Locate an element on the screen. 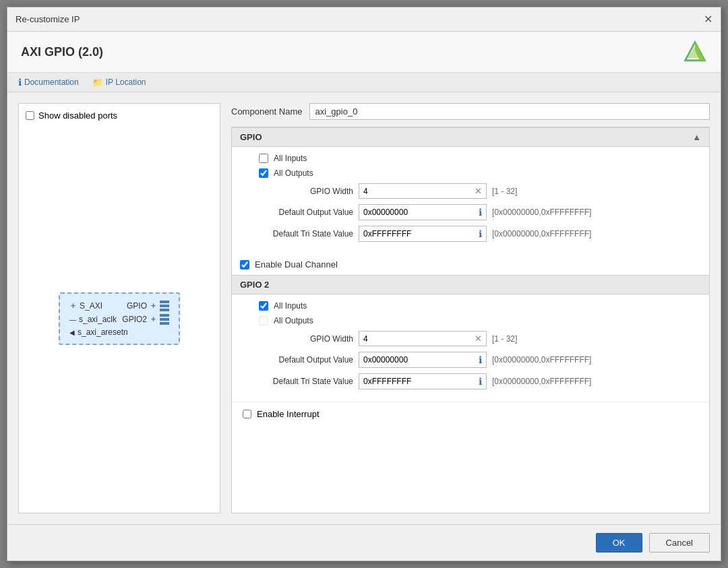 This screenshot has width=728, height=568. ip-row-saxi: + S_AXI GPIO + is located at coordinates (119, 306).